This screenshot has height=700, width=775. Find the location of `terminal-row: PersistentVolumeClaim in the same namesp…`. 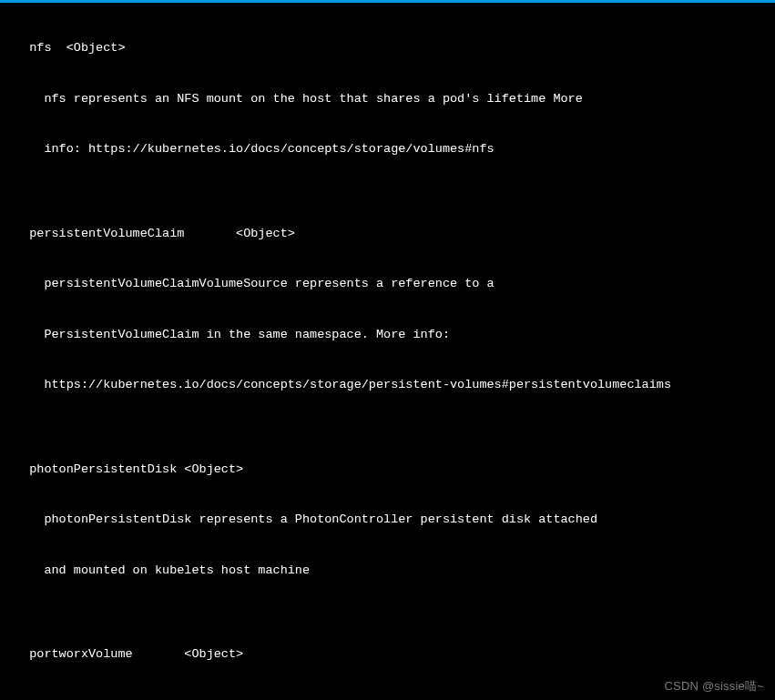

terminal-row: PersistentVolumeClaim in the same namesp… is located at coordinates (388, 335).